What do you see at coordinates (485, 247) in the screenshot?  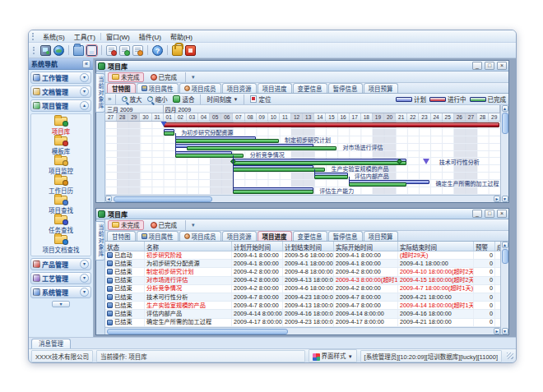 I see `column-header-预警: 预警` at bounding box center [485, 247].